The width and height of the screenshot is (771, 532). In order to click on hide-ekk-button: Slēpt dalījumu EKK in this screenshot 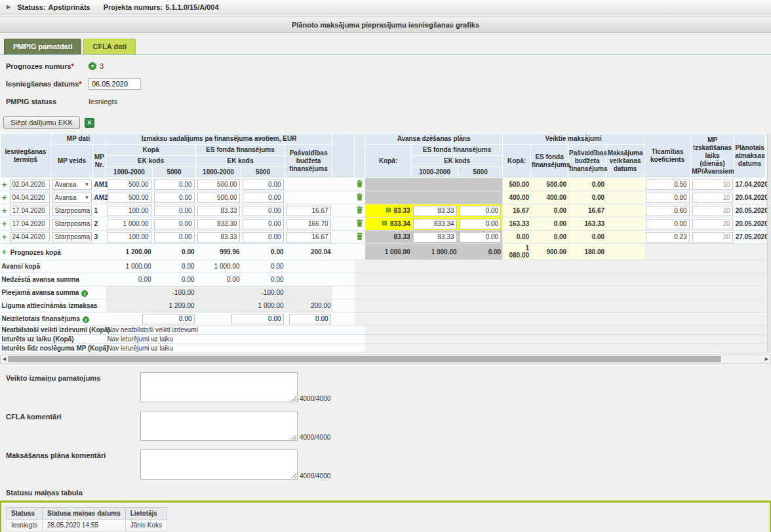, I will do `click(42, 123)`.